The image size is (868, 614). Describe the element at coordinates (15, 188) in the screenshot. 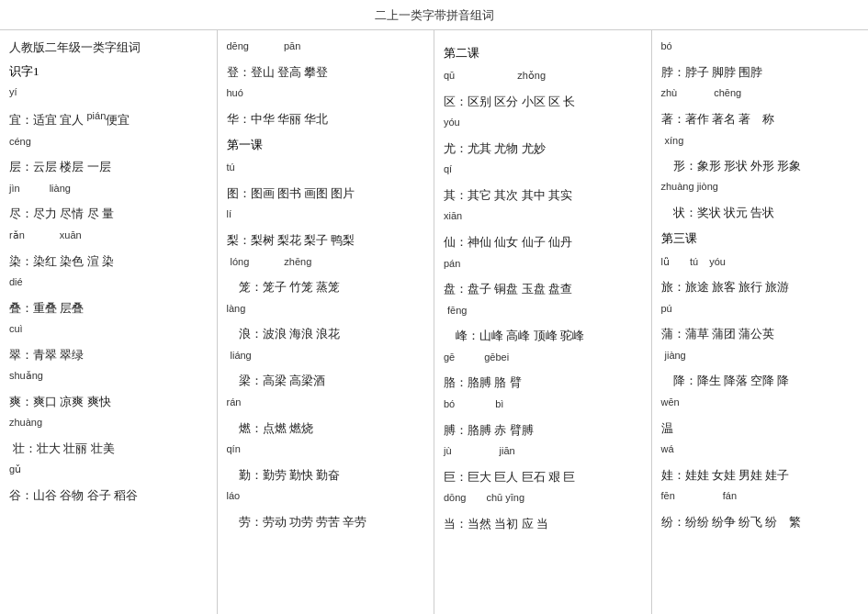

I see `pinyin-jin: jìn` at that location.